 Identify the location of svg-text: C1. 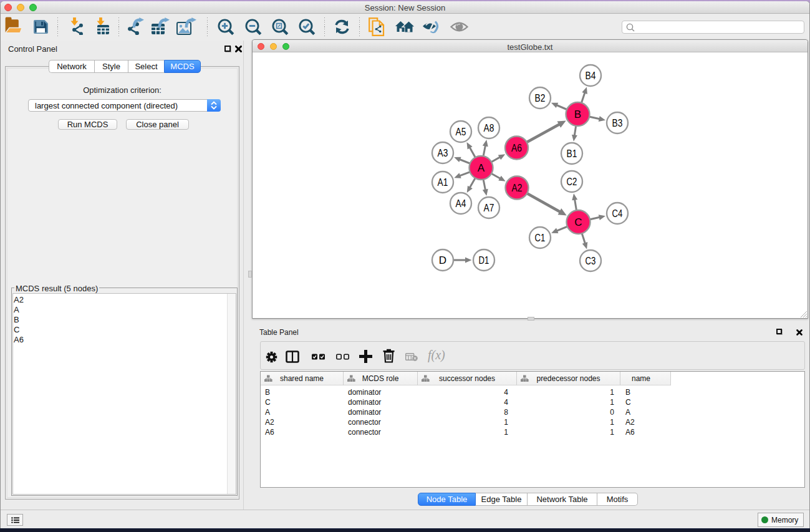
(540, 238).